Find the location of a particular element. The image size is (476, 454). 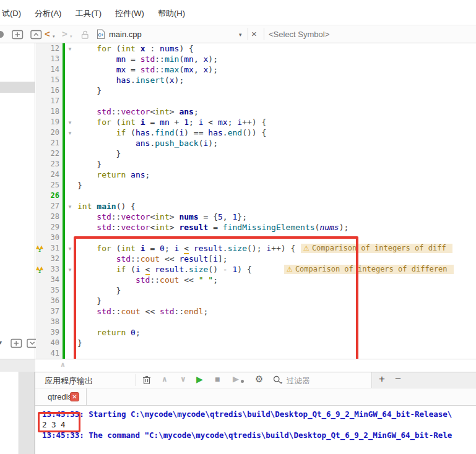

bottom-left-scroll-column is located at coordinates (27, 413).